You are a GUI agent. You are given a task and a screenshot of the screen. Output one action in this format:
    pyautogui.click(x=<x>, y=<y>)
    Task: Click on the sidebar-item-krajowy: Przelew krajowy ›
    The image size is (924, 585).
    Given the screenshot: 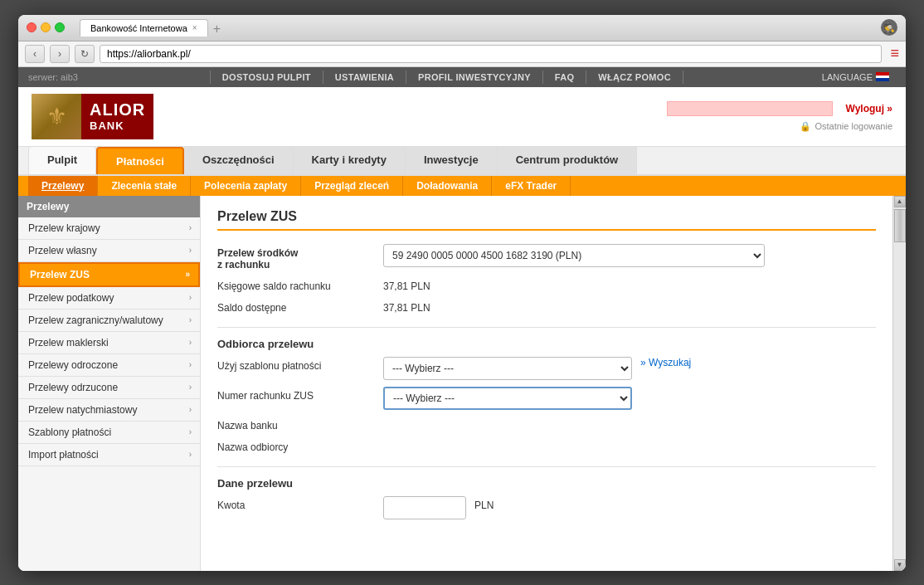 What is the action you would take?
    pyautogui.click(x=109, y=229)
    